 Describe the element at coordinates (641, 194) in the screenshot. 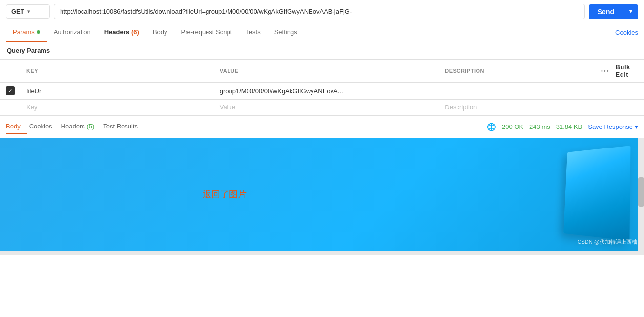

I see `scrollbar-track` at that location.